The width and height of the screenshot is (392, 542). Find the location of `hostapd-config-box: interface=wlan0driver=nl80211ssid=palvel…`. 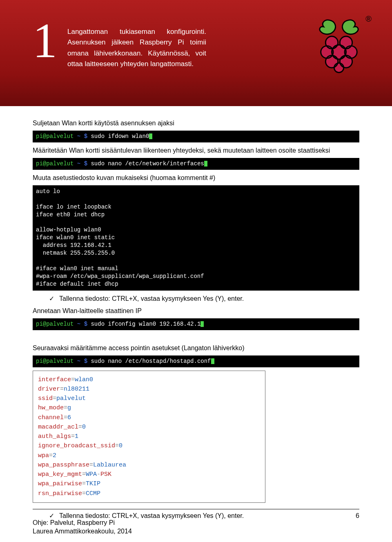

hostapd-config-box: interface=wlan0driver=nl80211ssid=palvel… is located at coordinates (149, 437).